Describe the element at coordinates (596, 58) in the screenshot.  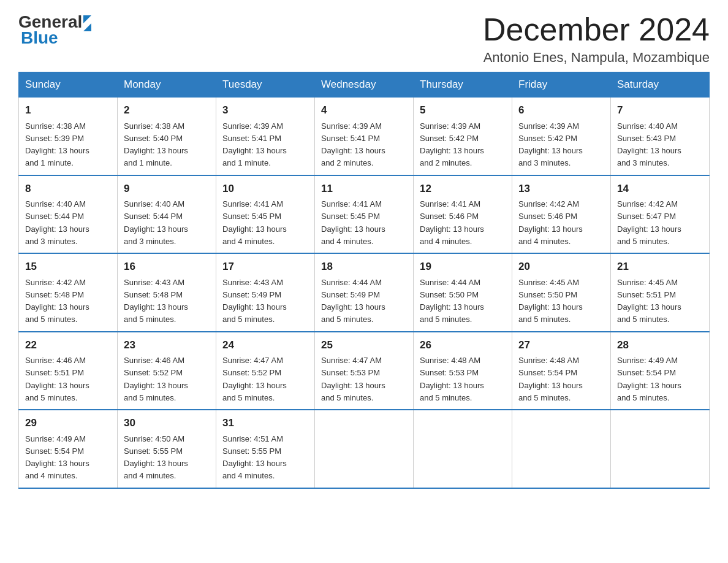
I see `calendar-subtitle: Antonio Enes, Nampula, Mozambique` at that location.